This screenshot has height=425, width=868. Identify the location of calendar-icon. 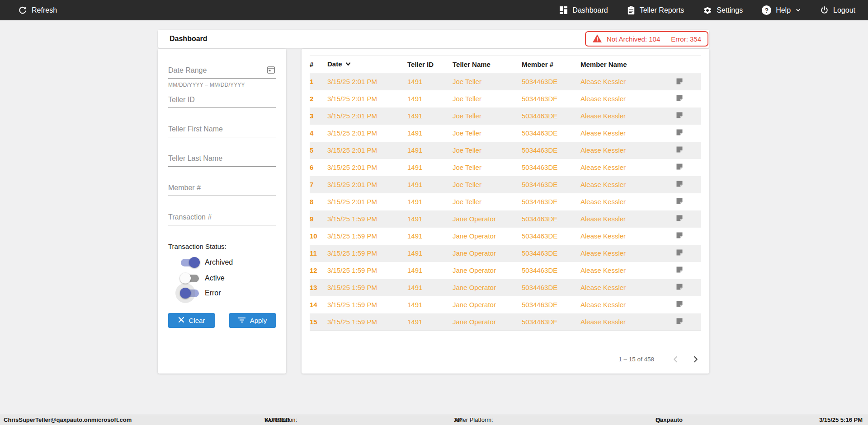
(271, 70).